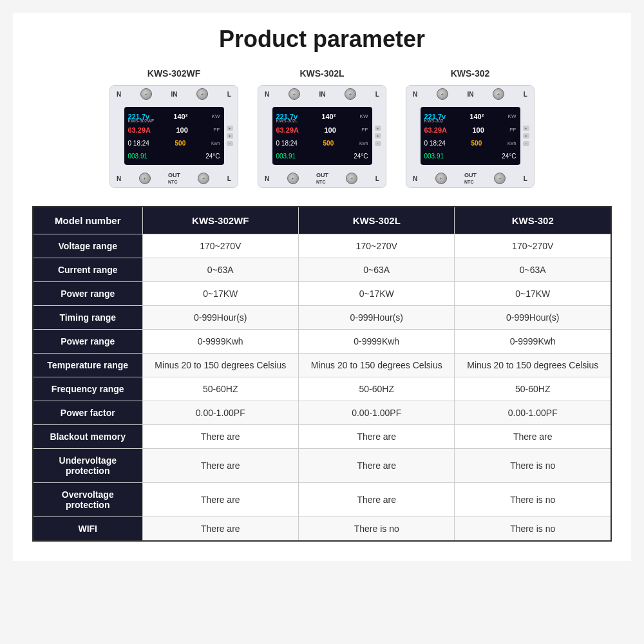 The height and width of the screenshot is (644, 644). What do you see at coordinates (139, 143) in the screenshot?
I see `screen-time-1: 0 18:24` at bounding box center [139, 143].